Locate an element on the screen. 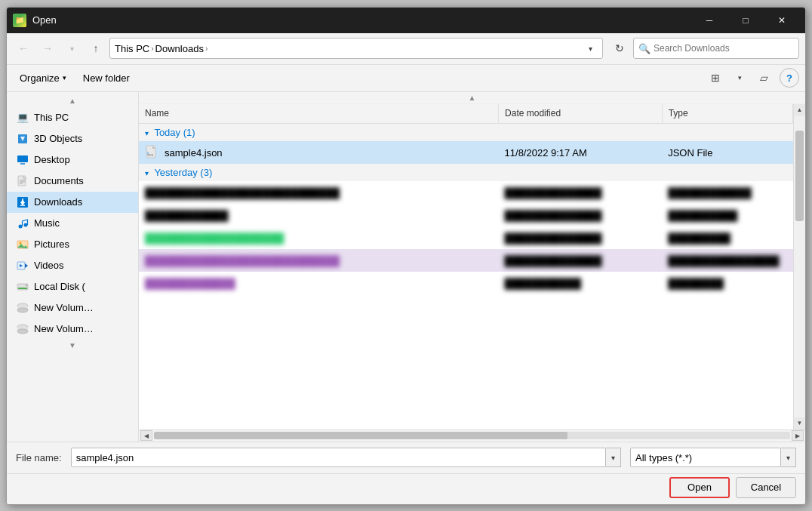 The height and width of the screenshot is (511, 812). title-bar-left: 📁 Open is located at coordinates (35, 20).